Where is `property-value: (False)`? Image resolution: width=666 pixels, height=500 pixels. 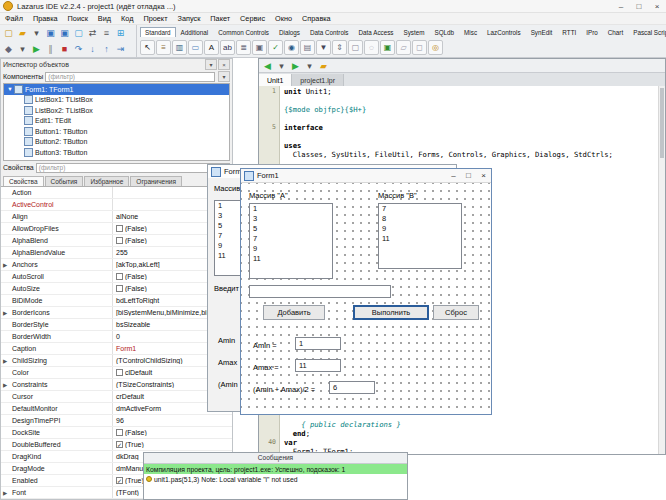
property-value: (False) is located at coordinates (172, 432).